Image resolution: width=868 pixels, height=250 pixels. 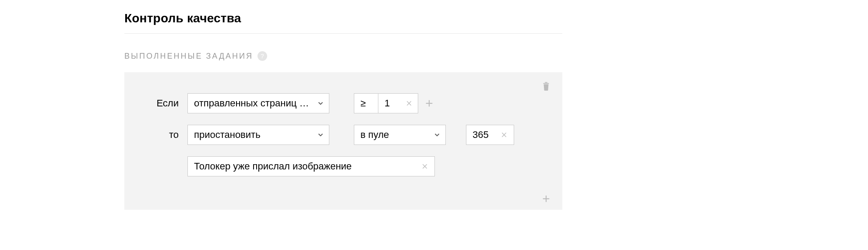 I want to click on action-duration-input: 365, so click(x=490, y=135).